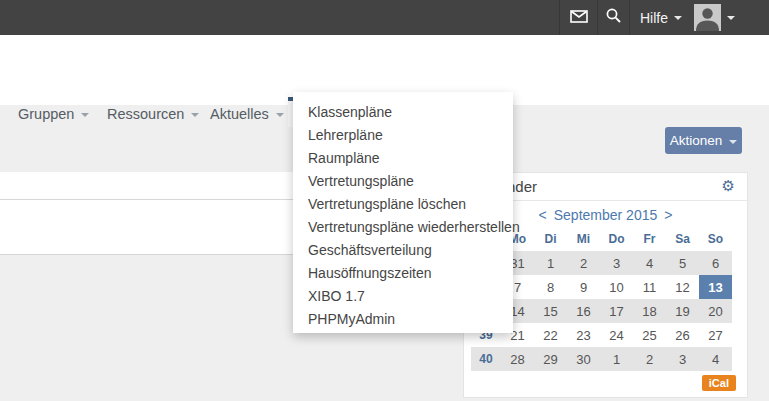 The image size is (769, 401). I want to click on calendar-day: 8, so click(550, 287).